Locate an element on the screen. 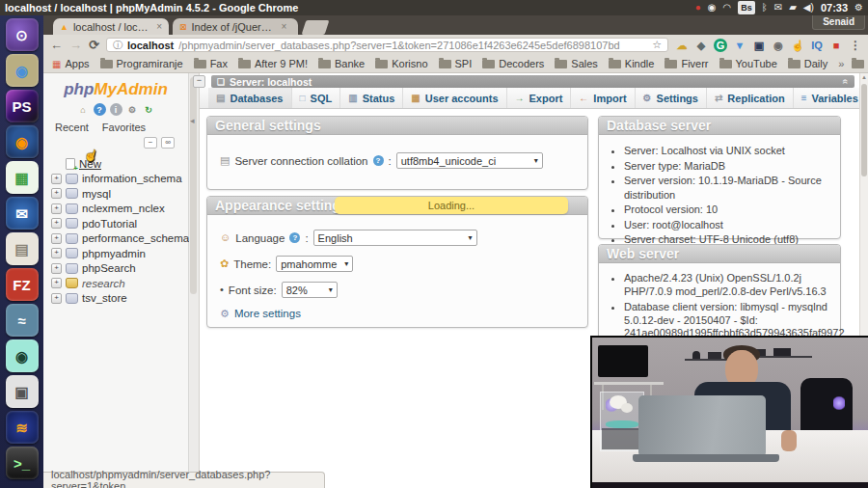  server-tab: □ SQL is located at coordinates (316, 98).